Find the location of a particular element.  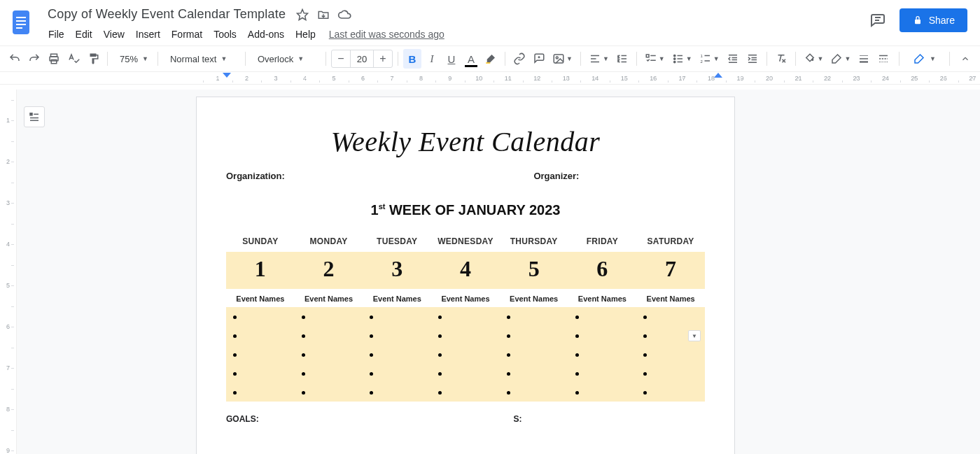

zoom-select: 75%▼ is located at coordinates (133, 59).